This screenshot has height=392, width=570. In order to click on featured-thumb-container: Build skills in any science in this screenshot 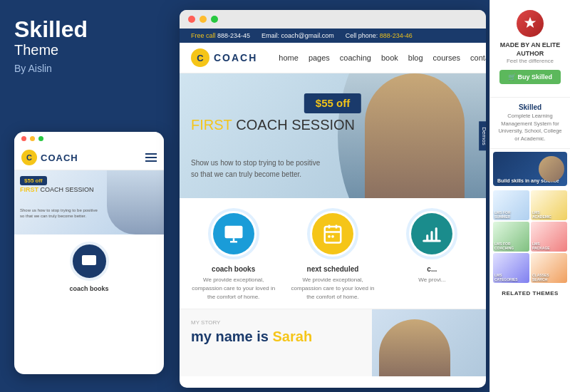, I will do `click(530, 168)`.